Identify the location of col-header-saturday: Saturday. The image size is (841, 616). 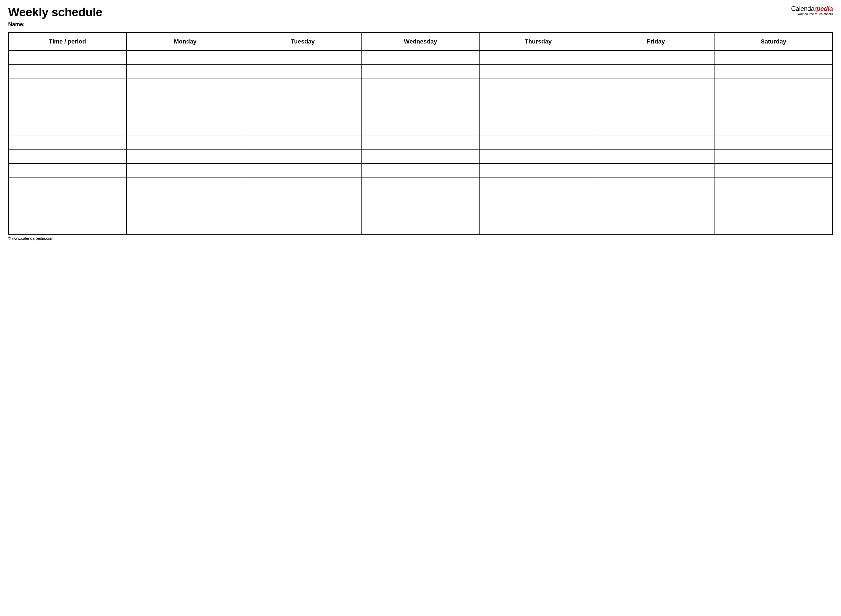
(774, 42).